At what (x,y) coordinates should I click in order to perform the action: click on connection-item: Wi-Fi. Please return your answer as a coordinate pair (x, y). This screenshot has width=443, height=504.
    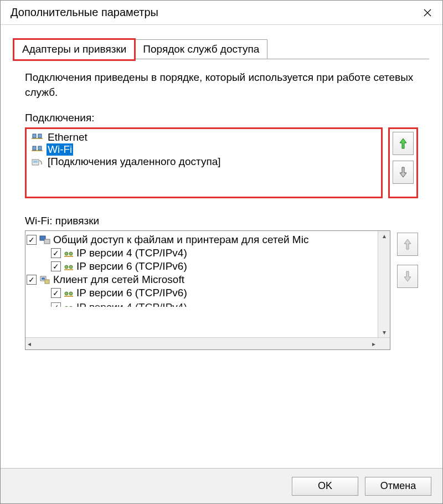
    Looking at the image, I should click on (204, 150).